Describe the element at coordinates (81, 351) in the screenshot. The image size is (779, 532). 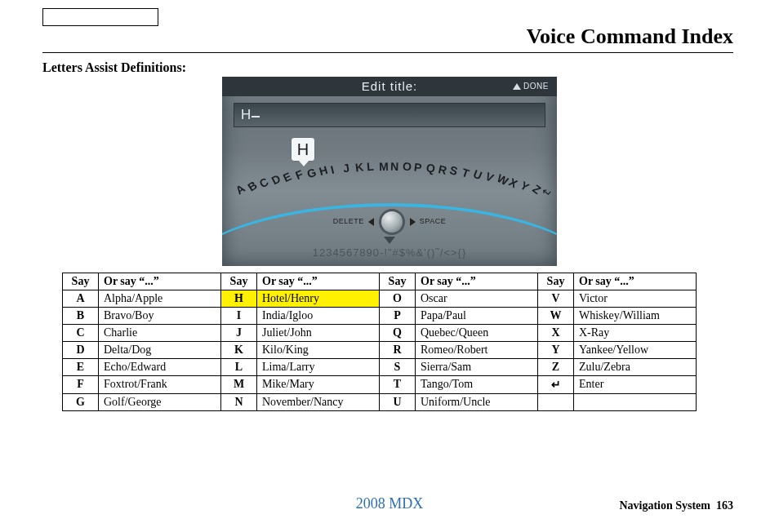
I see `say-cell: D` at that location.